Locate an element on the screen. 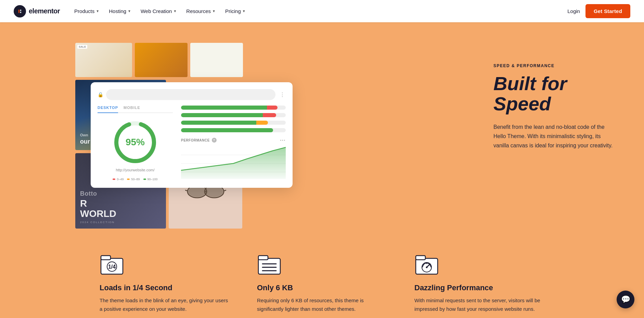 This screenshot has width=644, height=318. tab-desktop: DESKTOP is located at coordinates (108, 109).